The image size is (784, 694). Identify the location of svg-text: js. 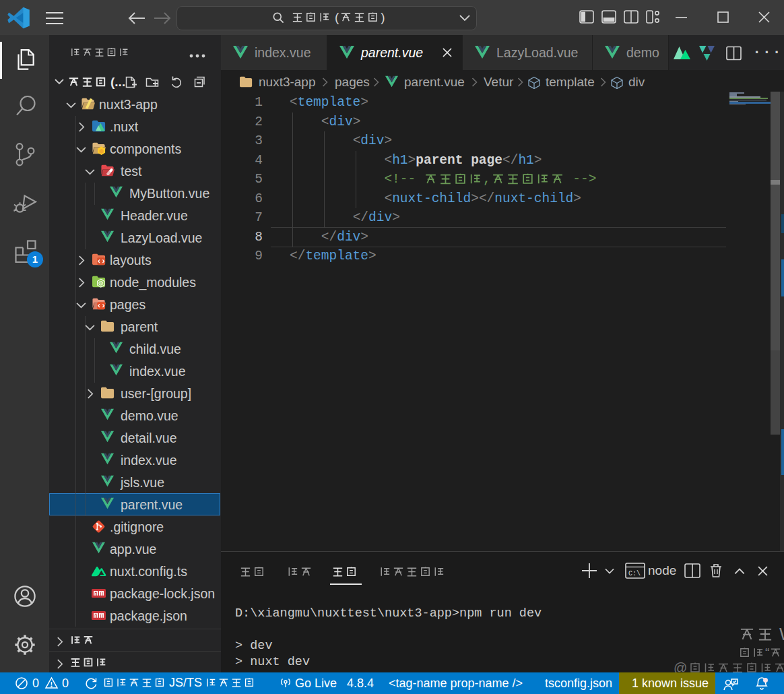
(101, 283).